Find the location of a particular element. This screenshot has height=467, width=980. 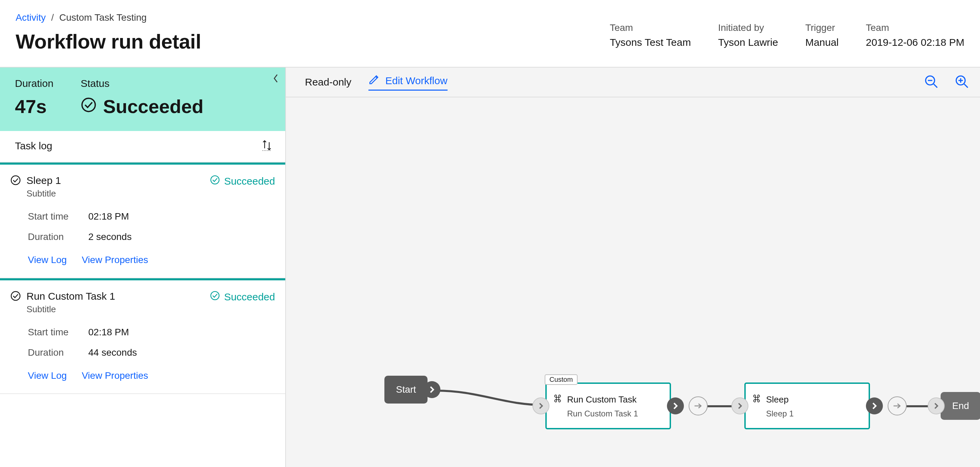

meta-label: Initiated by is located at coordinates (748, 28).